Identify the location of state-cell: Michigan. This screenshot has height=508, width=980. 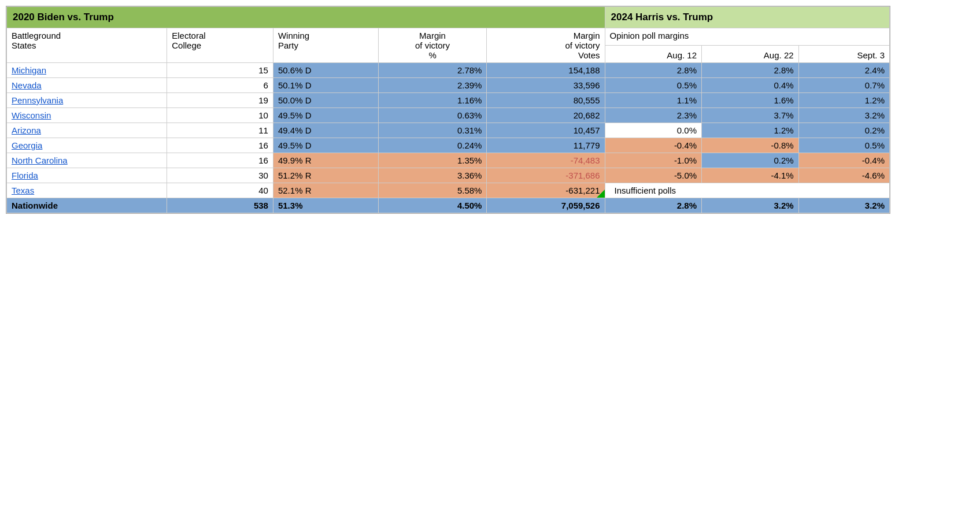
(87, 71).